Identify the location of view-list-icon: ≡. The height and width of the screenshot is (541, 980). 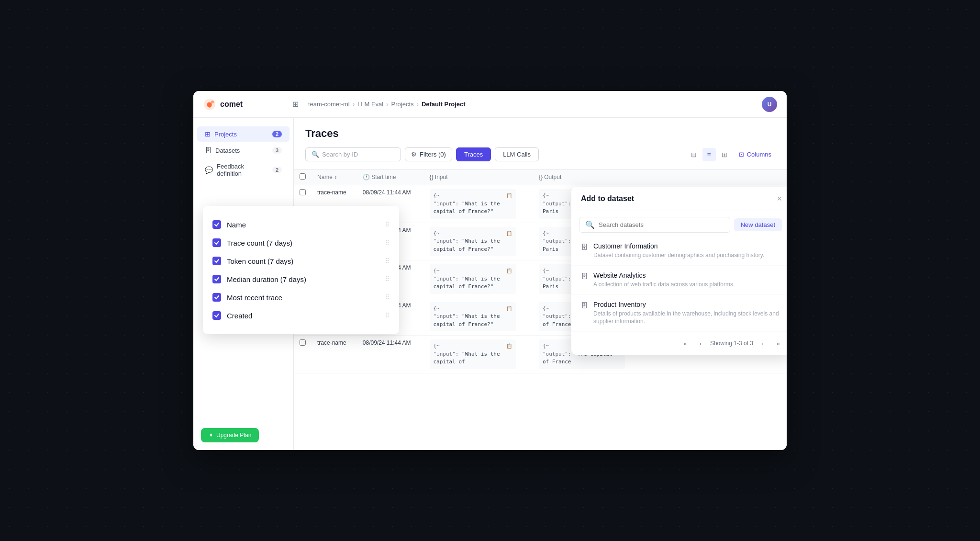
(709, 155).